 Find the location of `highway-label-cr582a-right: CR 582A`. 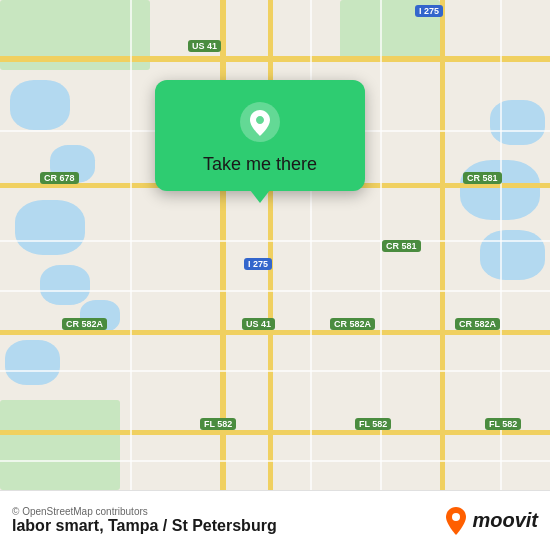

highway-label-cr582a-right: CR 582A is located at coordinates (478, 324).